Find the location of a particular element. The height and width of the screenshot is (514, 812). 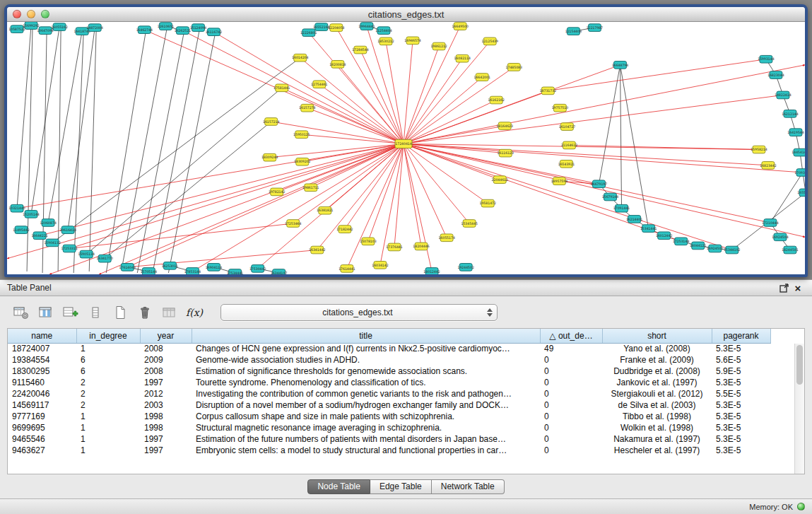

graph-node: 16341770 is located at coordinates (105, 259).